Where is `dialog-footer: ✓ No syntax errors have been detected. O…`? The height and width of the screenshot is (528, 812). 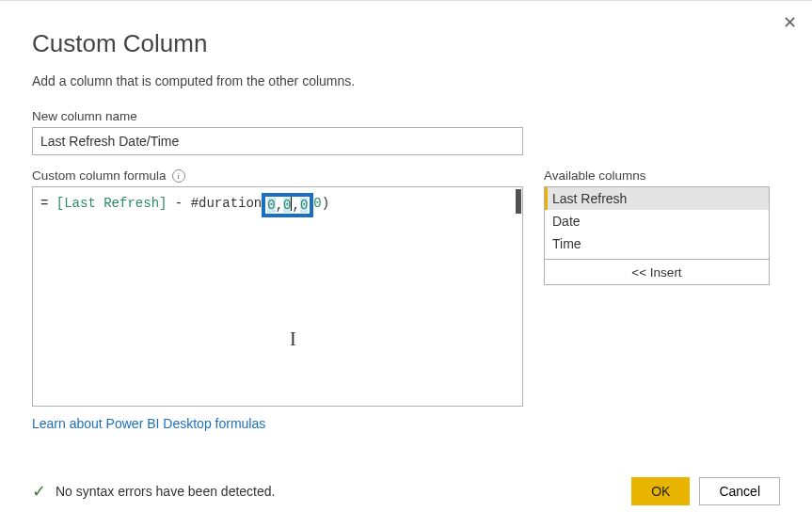 dialog-footer: ✓ No syntax errors have been detected. O… is located at coordinates (406, 491).